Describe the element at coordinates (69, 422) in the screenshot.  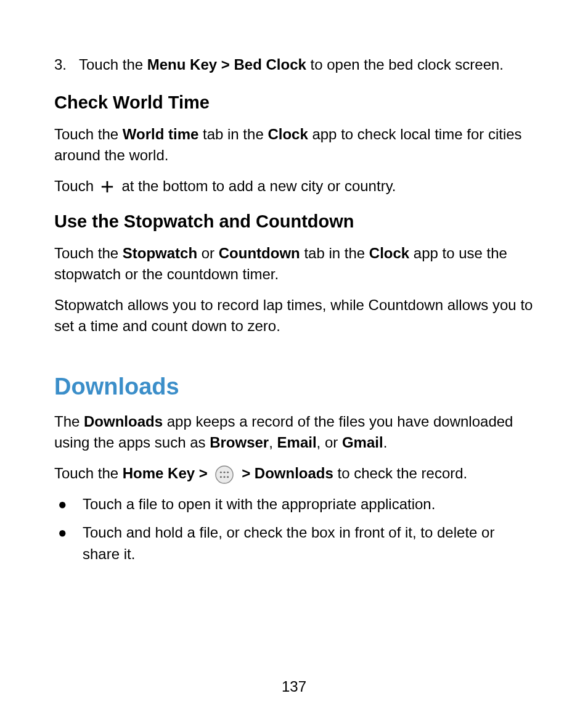
I see `text: The` at that location.